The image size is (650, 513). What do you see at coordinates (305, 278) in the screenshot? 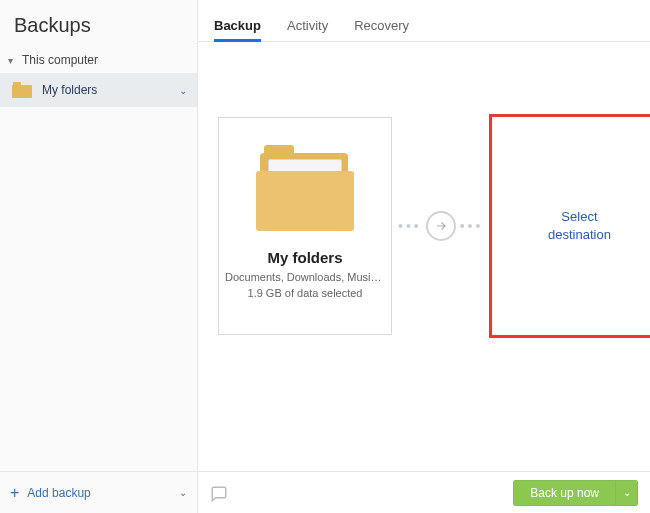
I see `source-card-subtitle: Documents, Downloads, Music, Pi…` at bounding box center [305, 278].